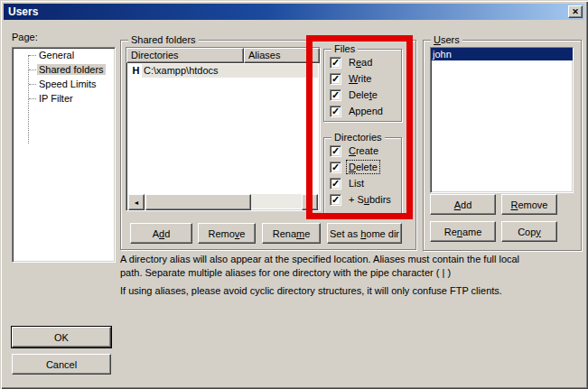 The width and height of the screenshot is (588, 389). Describe the element at coordinates (345, 49) in the screenshot. I see `files-group-label: Files` at that location.